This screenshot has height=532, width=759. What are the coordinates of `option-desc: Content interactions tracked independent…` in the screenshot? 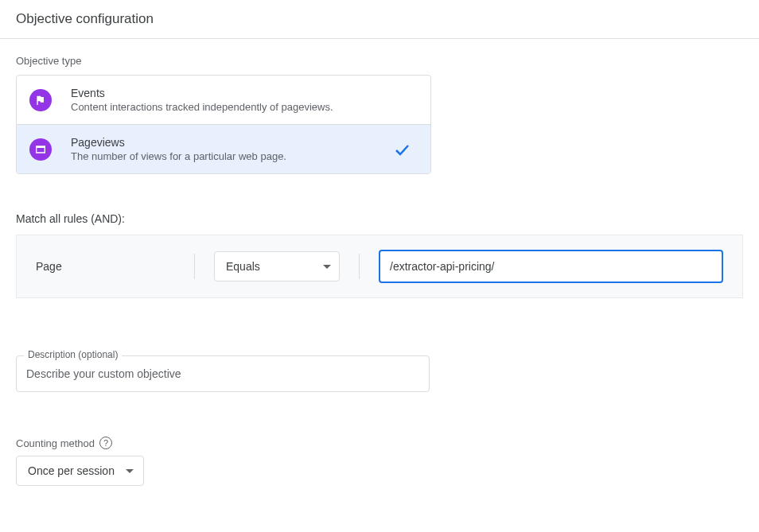 It's located at (244, 107).